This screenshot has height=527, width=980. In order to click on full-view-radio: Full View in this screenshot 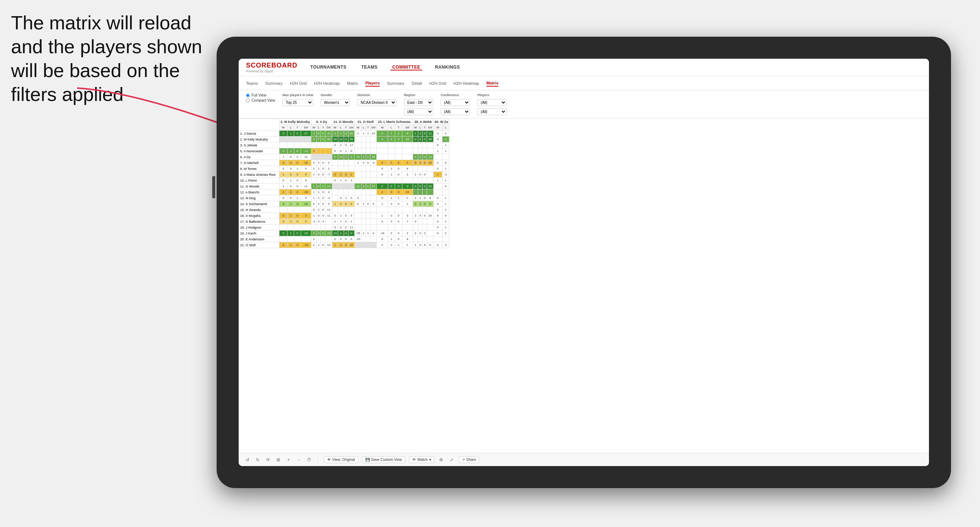, I will do `click(261, 95)`.